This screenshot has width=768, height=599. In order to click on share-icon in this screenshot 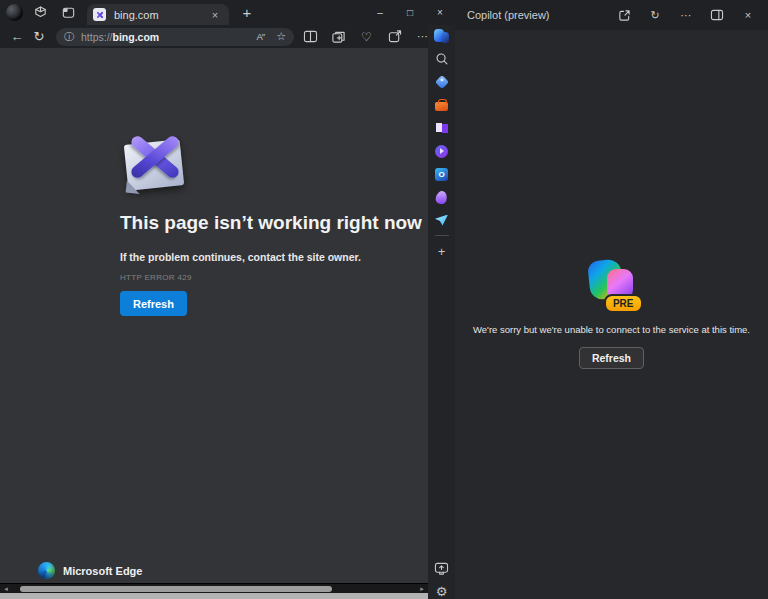, I will do `click(394, 36)`.